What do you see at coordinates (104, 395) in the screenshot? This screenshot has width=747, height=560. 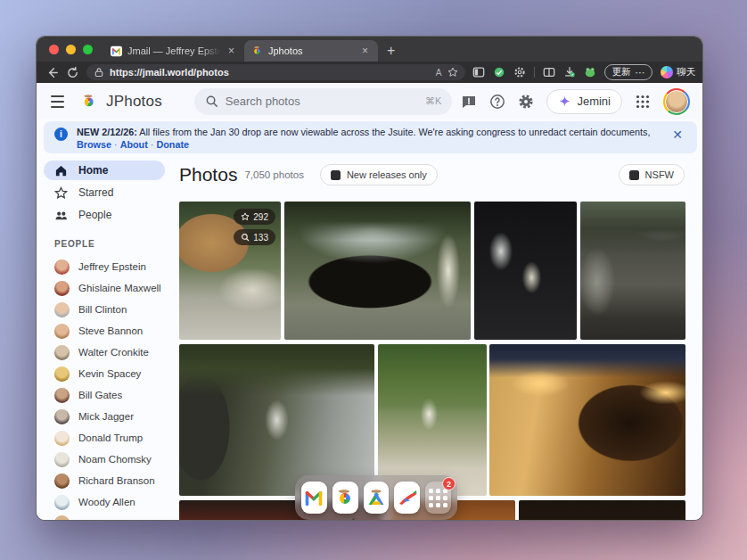 I see `person-row: Bill Gates` at bounding box center [104, 395].